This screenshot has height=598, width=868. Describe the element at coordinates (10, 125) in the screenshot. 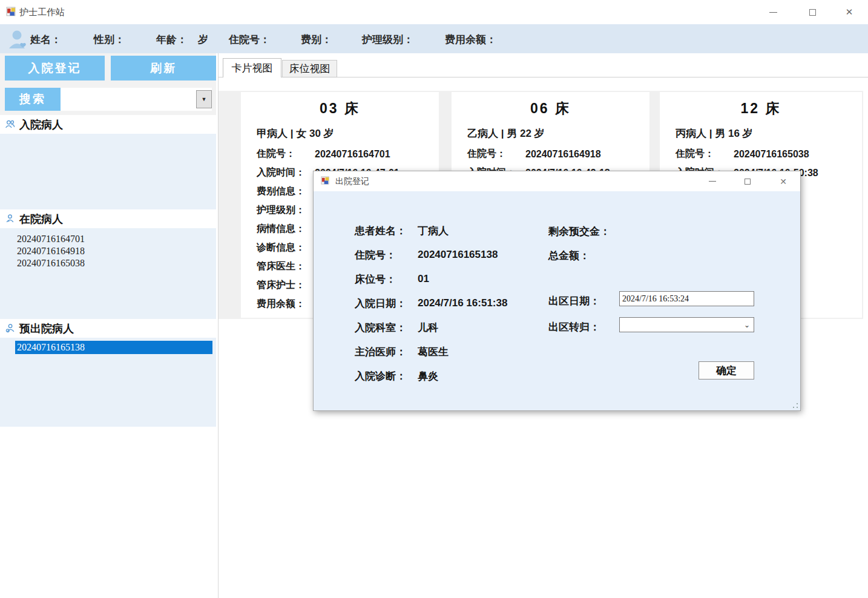

I see `admitted-patients-icon` at that location.